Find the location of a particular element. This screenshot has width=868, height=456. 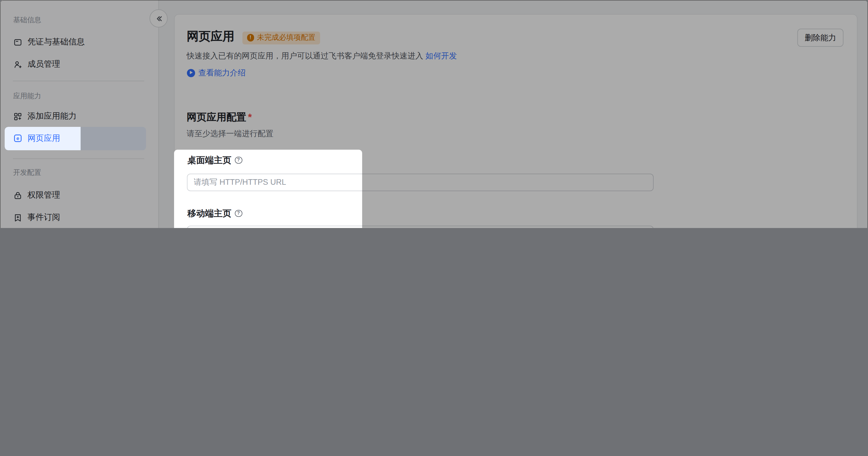

mobile-homepage-label: 移动端主页 ? is located at coordinates (215, 213).